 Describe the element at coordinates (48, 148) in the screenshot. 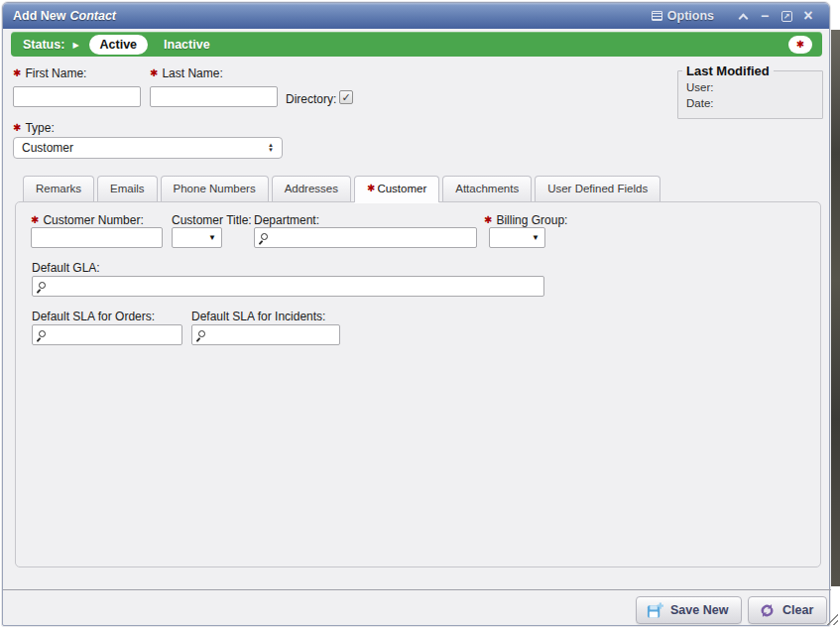

I see `type-select-value: Customer` at that location.